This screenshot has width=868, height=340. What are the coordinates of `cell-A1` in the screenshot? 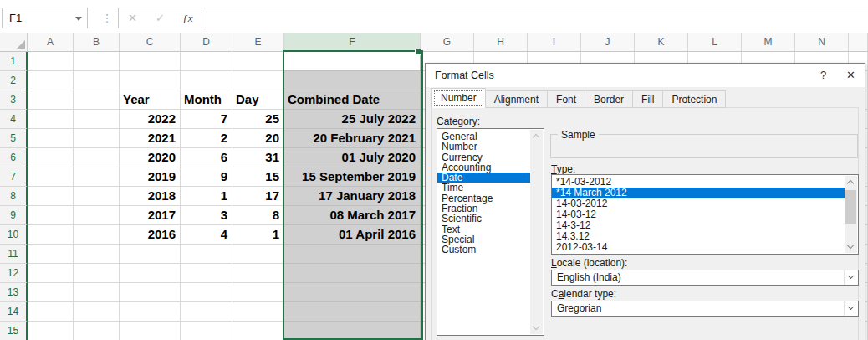 It's located at (50, 62).